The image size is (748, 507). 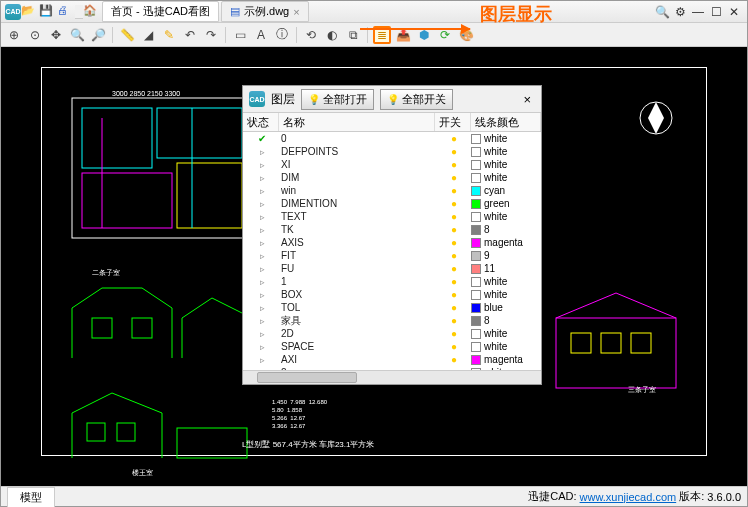 I want to click on col-name: 名称, so click(x=357, y=122).